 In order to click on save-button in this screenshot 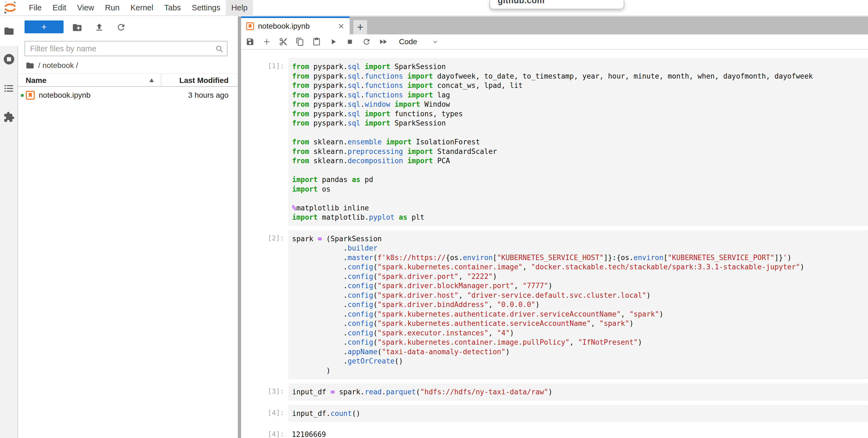, I will do `click(250, 42)`.